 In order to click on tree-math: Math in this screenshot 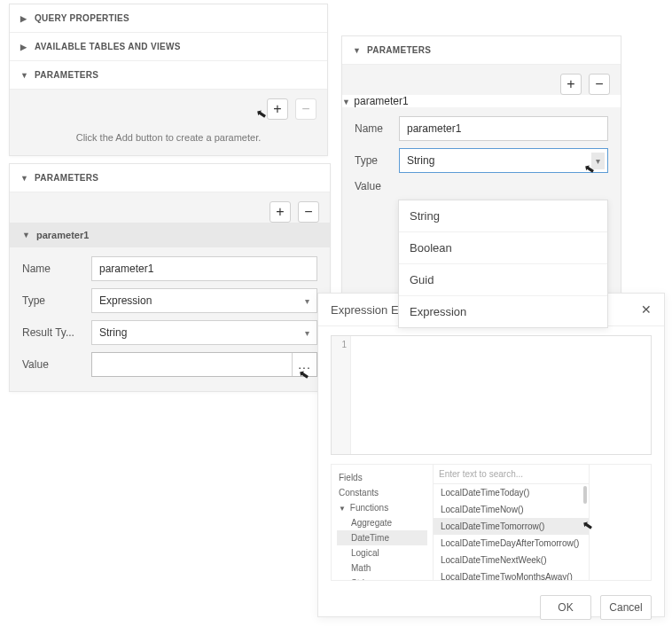, I will do `click(382, 568)`.